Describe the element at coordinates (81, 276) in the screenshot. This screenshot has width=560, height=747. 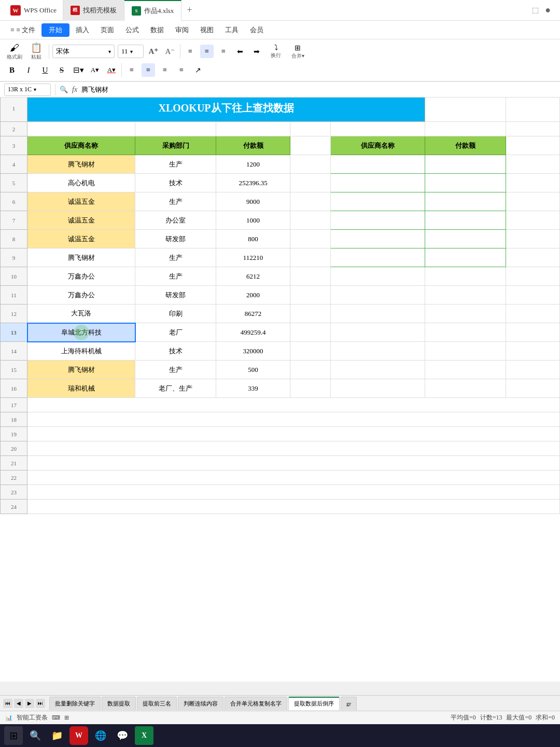
I see `cell-A10: 万鑫办公` at that location.